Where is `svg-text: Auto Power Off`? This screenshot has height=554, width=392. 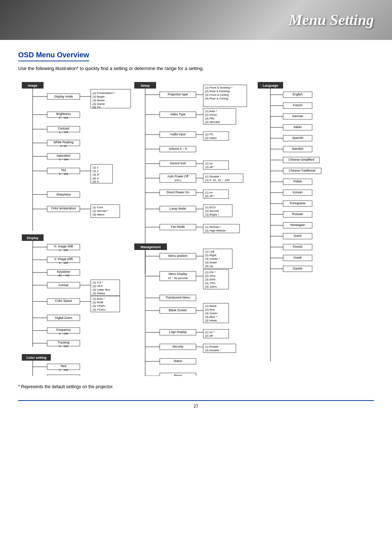
svg-text: Auto Power Off is located at coordinates (178, 176).